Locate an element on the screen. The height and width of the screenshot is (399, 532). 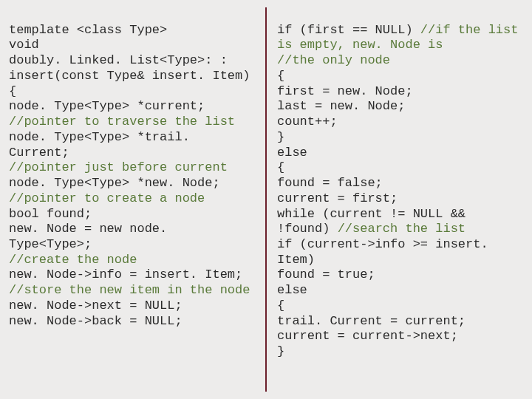
comment-line: //pointer to traverse the list is located at coordinates (122, 121).